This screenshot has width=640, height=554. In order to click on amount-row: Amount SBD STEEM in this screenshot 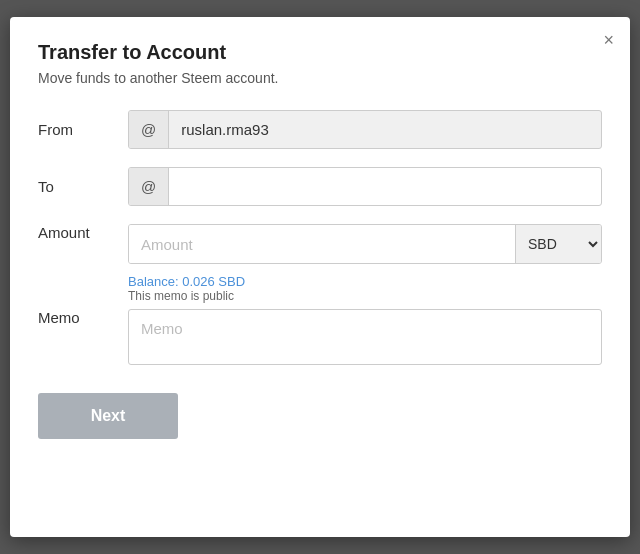, I will do `click(320, 244)`.